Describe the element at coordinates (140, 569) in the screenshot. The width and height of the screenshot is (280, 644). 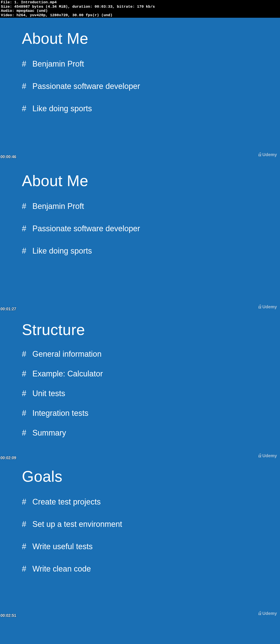
I see `bullet-item: # Write clean code` at that location.